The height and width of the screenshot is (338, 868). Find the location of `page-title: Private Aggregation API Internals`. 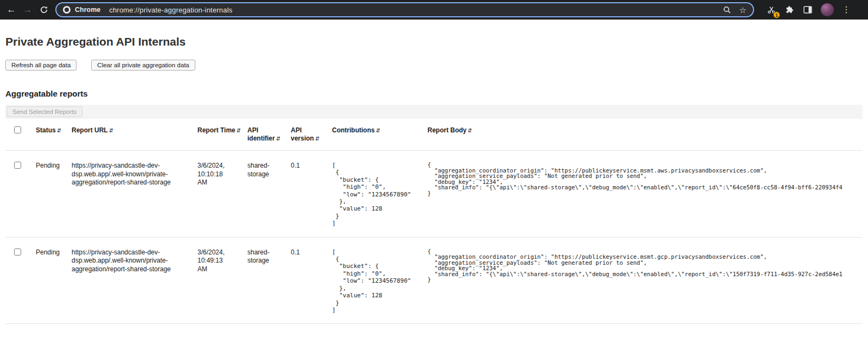

page-title: Private Aggregation API Internals is located at coordinates (434, 34).